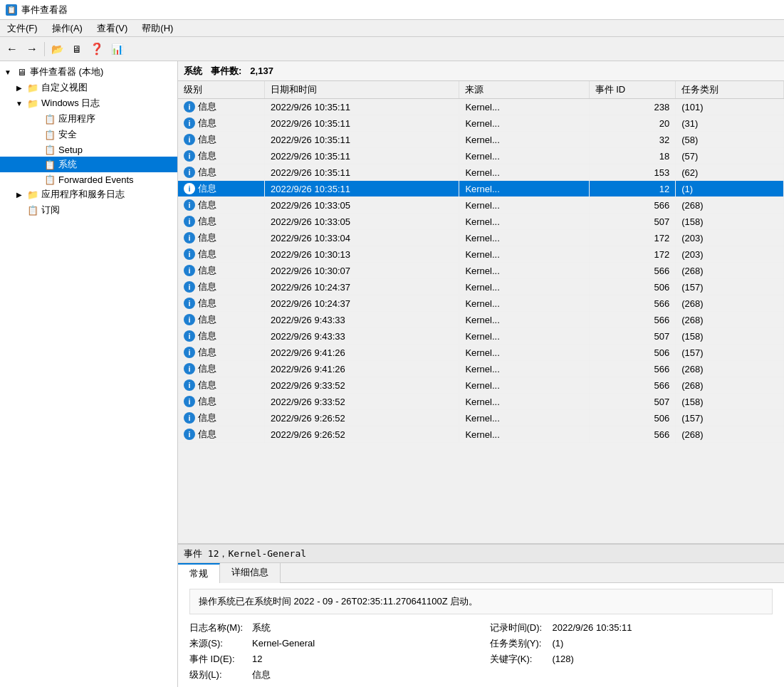 The width and height of the screenshot is (784, 687). What do you see at coordinates (36, 150) in the screenshot?
I see `tree-toggle-setup` at bounding box center [36, 150].